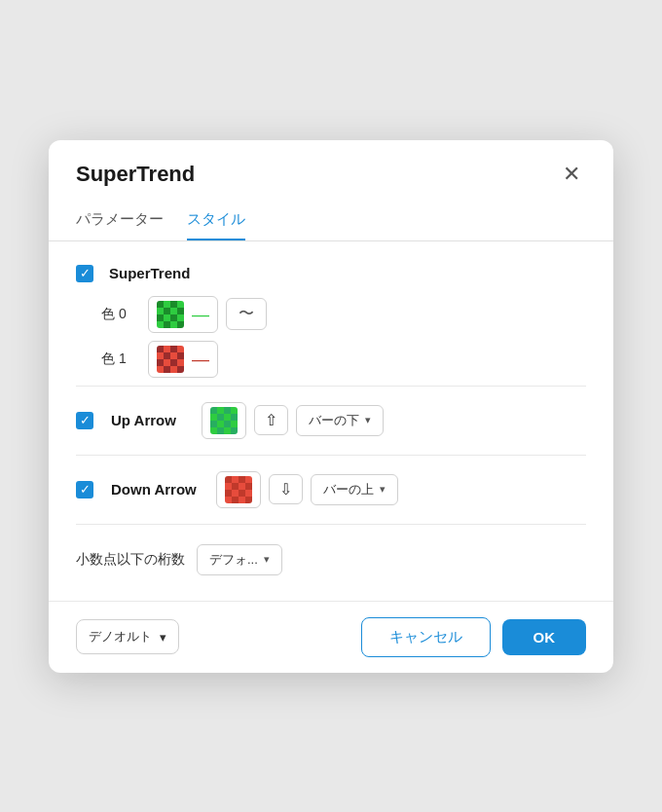 This screenshot has height=812, width=662. Describe the element at coordinates (170, 359) in the screenshot. I see `color1-swatch` at that location.